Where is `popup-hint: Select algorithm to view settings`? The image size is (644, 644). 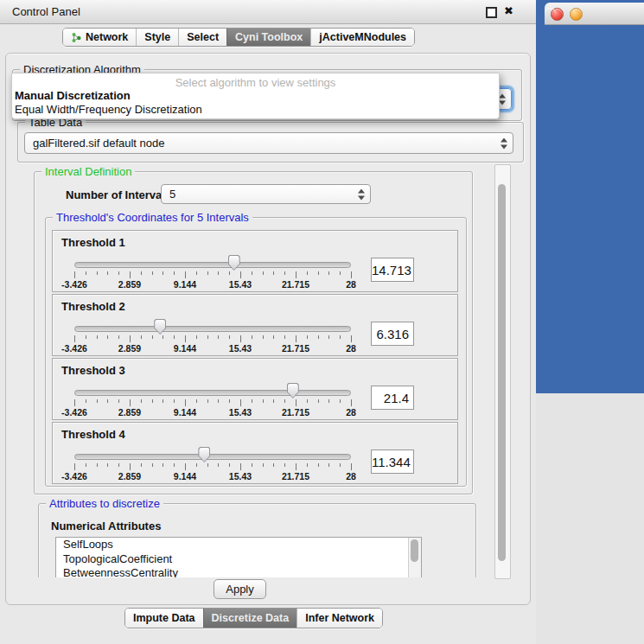
popup-hint: Select algorithm to view settings is located at coordinates (256, 83).